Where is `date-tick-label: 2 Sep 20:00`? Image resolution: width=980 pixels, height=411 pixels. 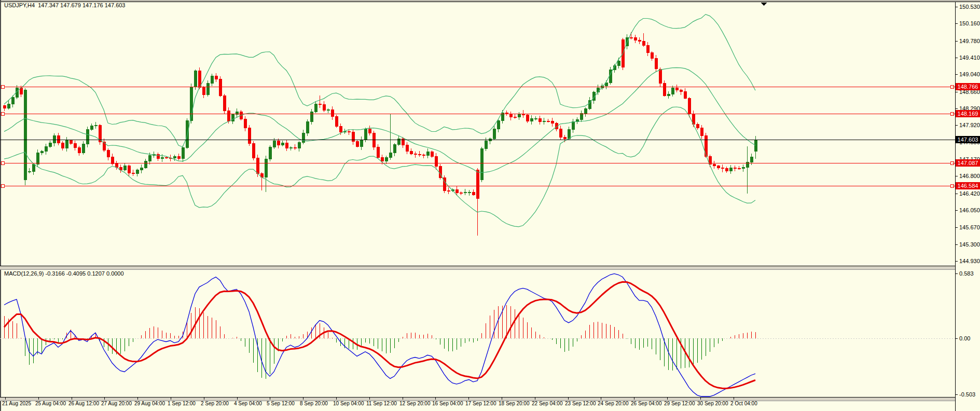
date-tick-label: 2 Sep 20:00 is located at coordinates (215, 404).